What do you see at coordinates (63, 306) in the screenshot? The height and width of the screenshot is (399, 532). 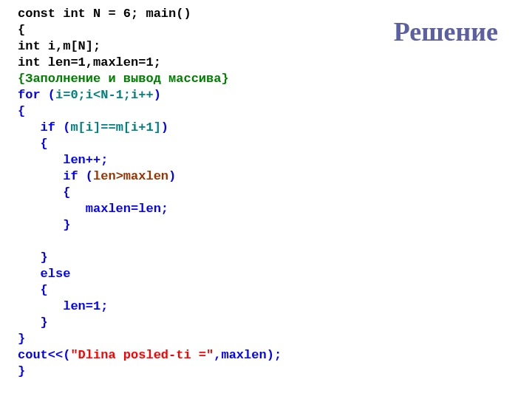 I see `code-line: len=1;` at bounding box center [63, 306].